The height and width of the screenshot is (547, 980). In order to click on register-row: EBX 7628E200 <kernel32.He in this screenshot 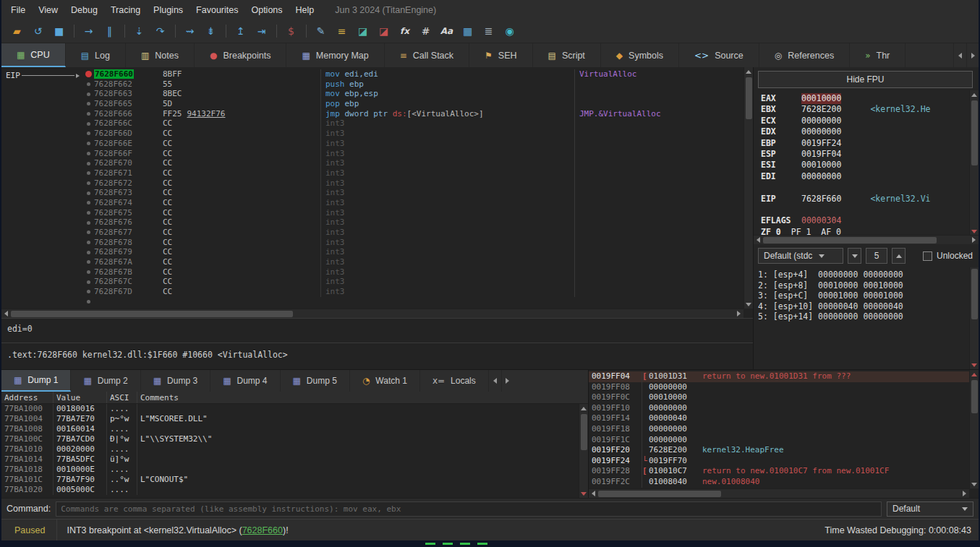, I will do `click(866, 110)`.